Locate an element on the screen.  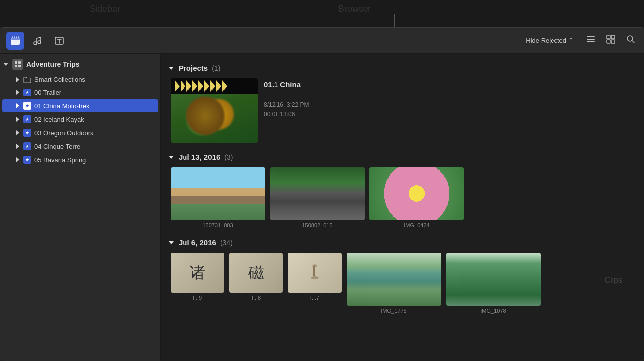
clips-annotation-label: Clips is located at coordinates (613, 280).